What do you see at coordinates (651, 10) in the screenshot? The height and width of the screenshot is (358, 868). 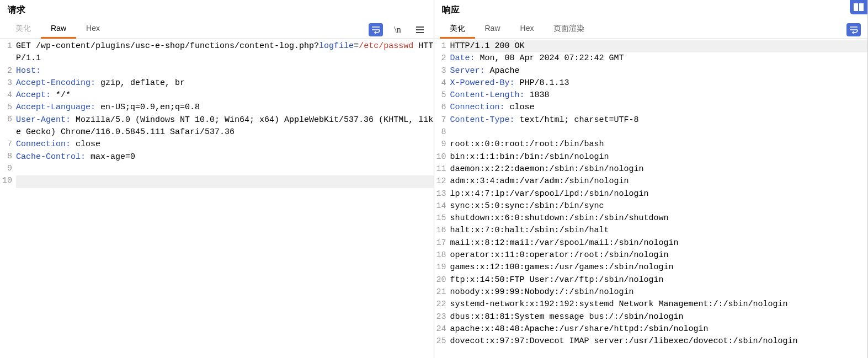 I see `response-header: 响应` at bounding box center [651, 10].